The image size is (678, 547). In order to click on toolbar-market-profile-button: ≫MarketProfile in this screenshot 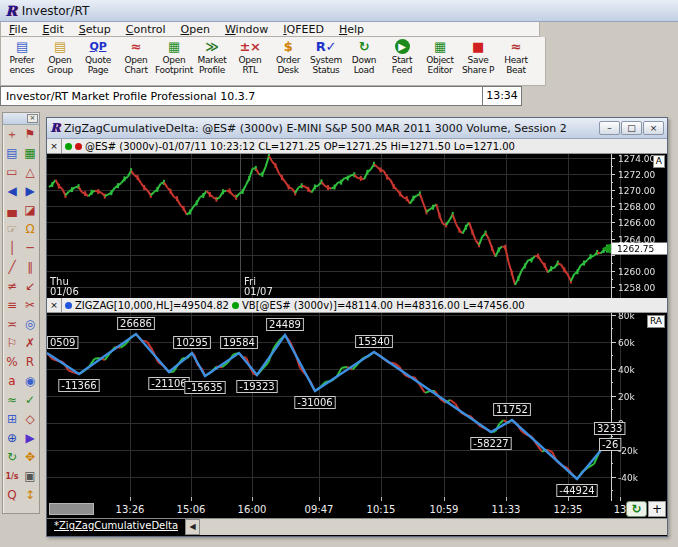, I will do `click(212, 57)`.